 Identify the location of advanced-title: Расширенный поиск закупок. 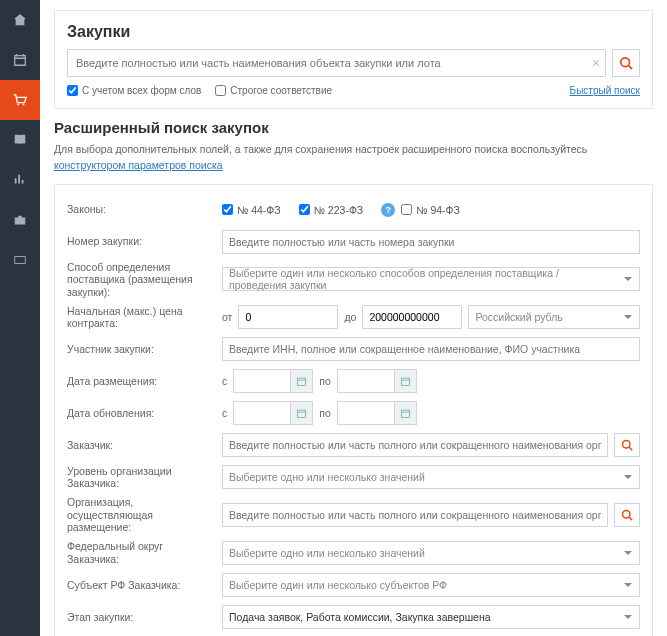
(354, 128).